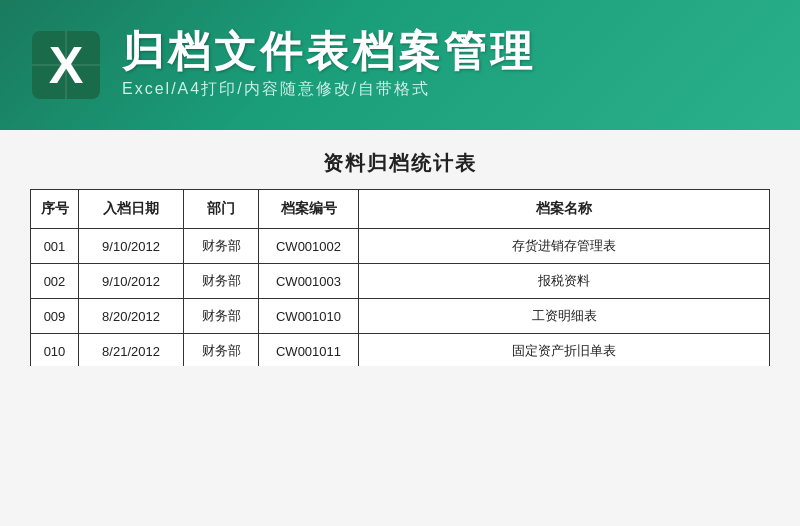 This screenshot has width=800, height=526. What do you see at coordinates (132, 350) in the screenshot?
I see `cell-date: 8/21/2012` at bounding box center [132, 350].